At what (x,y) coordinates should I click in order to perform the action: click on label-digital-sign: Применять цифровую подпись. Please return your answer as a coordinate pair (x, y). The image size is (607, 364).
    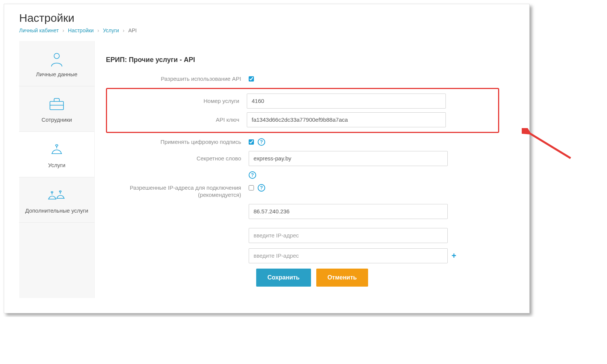
    Looking at the image, I should click on (177, 142).